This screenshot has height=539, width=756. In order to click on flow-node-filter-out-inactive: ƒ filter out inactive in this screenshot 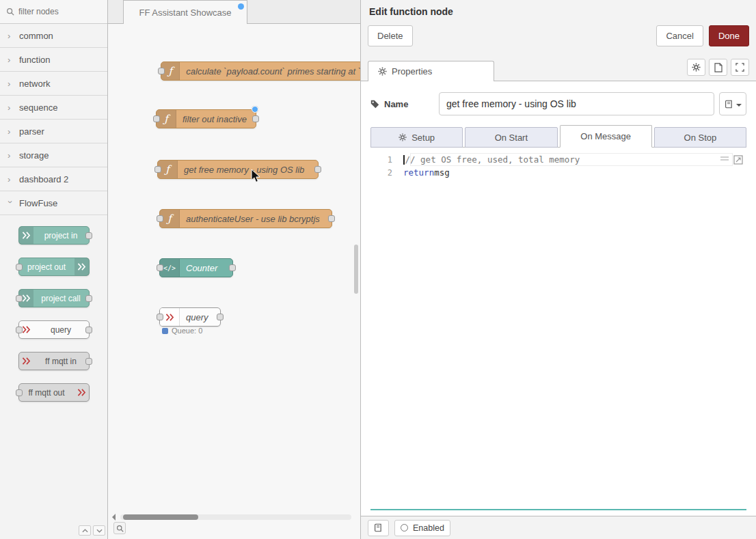, I will do `click(206, 119)`.